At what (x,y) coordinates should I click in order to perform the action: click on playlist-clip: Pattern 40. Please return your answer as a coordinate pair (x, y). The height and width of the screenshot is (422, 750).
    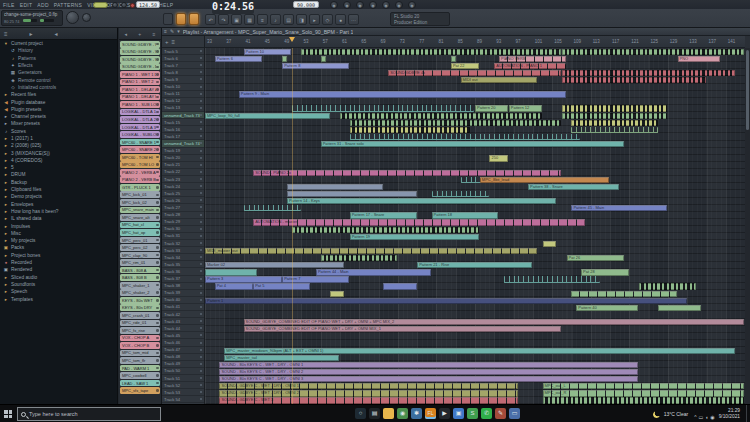
    Looking at the image, I should click on (607, 308).